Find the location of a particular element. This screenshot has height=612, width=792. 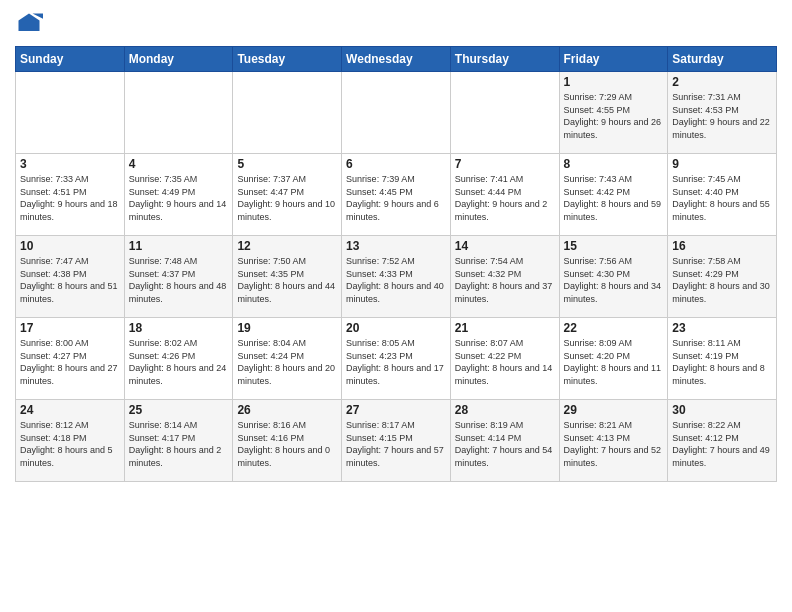

calendar-cell: 20Sunrise: 8:05 AM Sunset: 4:23 PM Dayli… is located at coordinates (396, 359).